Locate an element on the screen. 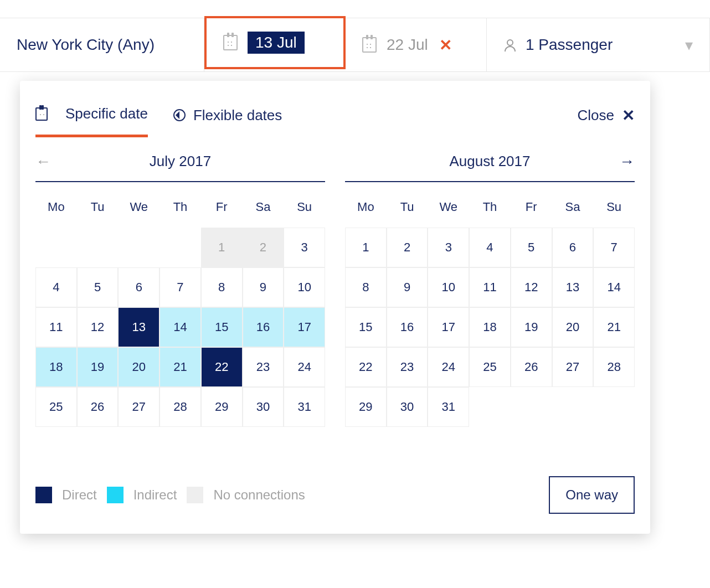  calendar-icon is located at coordinates (42, 114).